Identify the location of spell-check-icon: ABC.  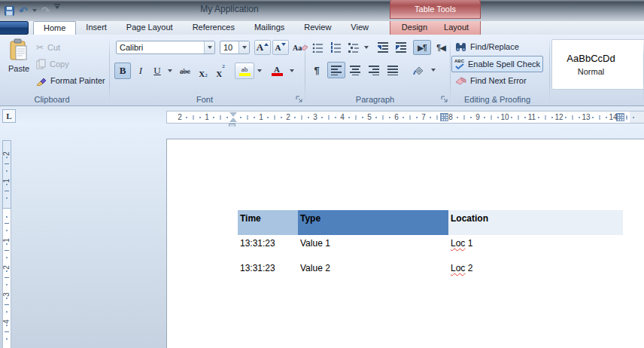
(459, 65).